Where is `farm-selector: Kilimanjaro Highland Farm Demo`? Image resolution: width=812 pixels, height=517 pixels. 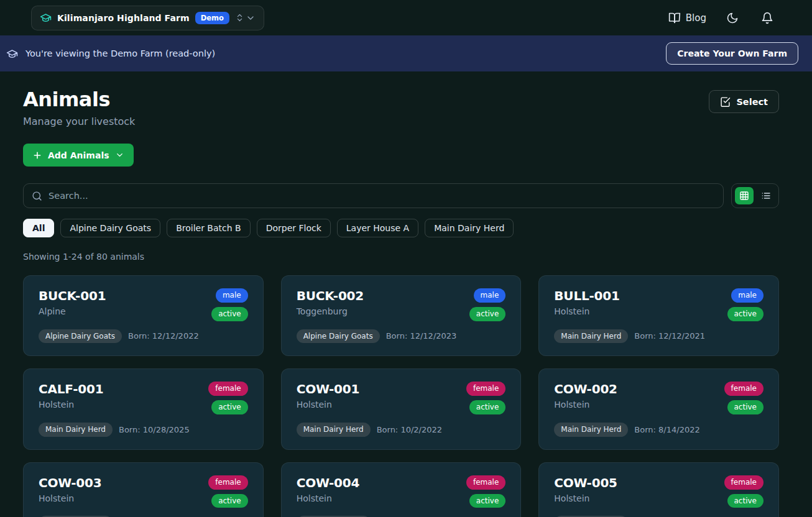
farm-selector: Kilimanjaro Highland Farm Demo is located at coordinates (148, 18).